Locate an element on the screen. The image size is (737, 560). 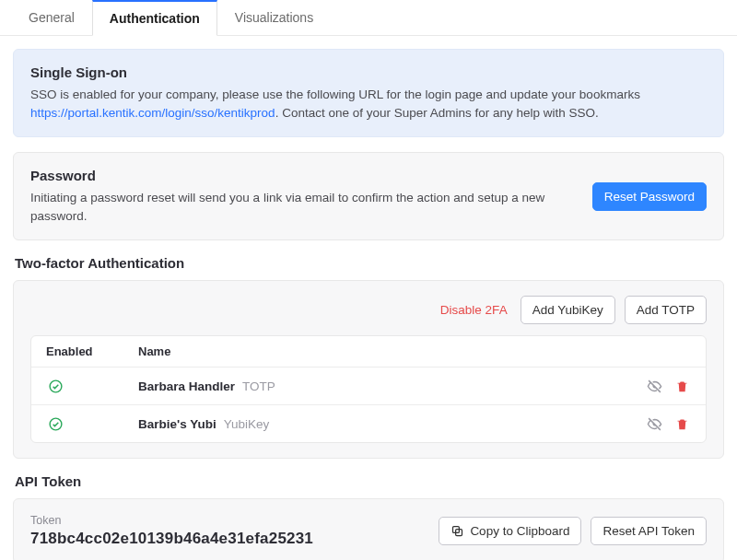
sso-url-link: https://portal.kentik.com/login/sso/kent… is located at coordinates (153, 112).